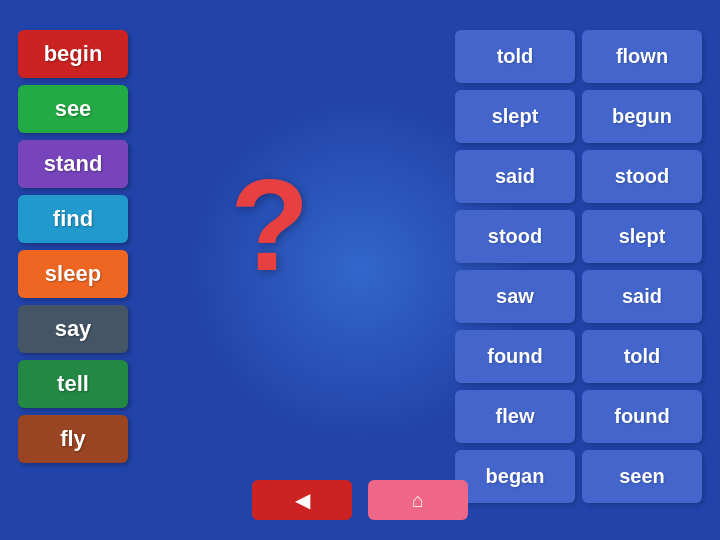 The height and width of the screenshot is (540, 720). Describe the element at coordinates (73, 246) in the screenshot. I see `sidebar: beginseestandfindsleepsaytellfly` at that location.